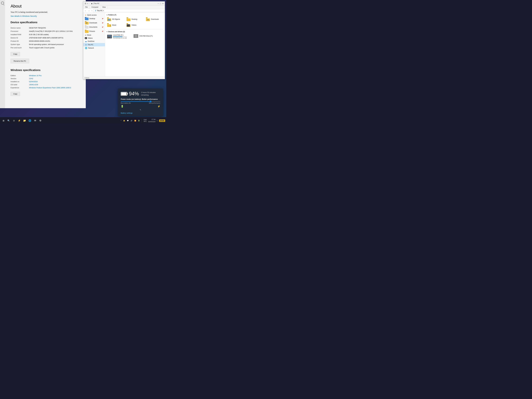 Image resolution: width=532 pixels, height=399 pixels. What do you see at coordinates (94, 48) in the screenshot?
I see `sidebar-item-network: 🌐 Network` at bounding box center [94, 48].